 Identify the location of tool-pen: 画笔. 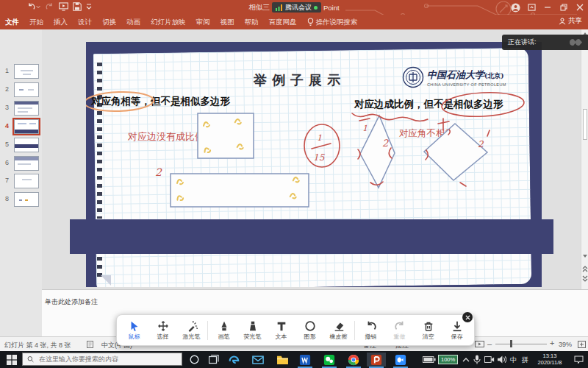
(223, 330).